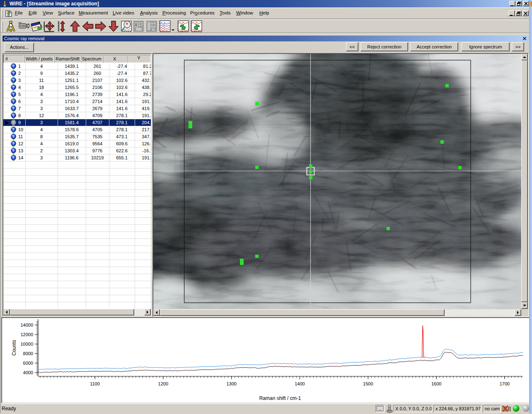 The image size is (532, 414). What do you see at coordinates (14, 348) in the screenshot?
I see `svg-text: Counts` at bounding box center [14, 348].